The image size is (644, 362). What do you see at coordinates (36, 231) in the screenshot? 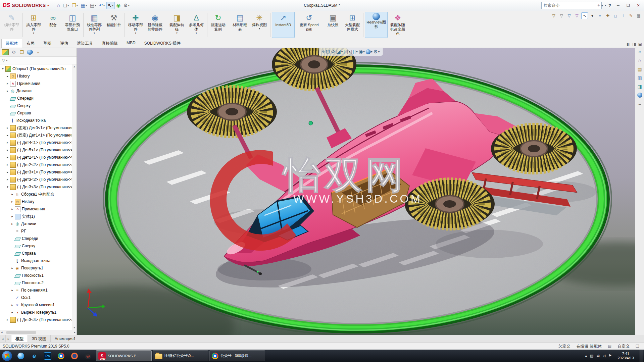
I see `tree-item: PF` at bounding box center [36, 231].